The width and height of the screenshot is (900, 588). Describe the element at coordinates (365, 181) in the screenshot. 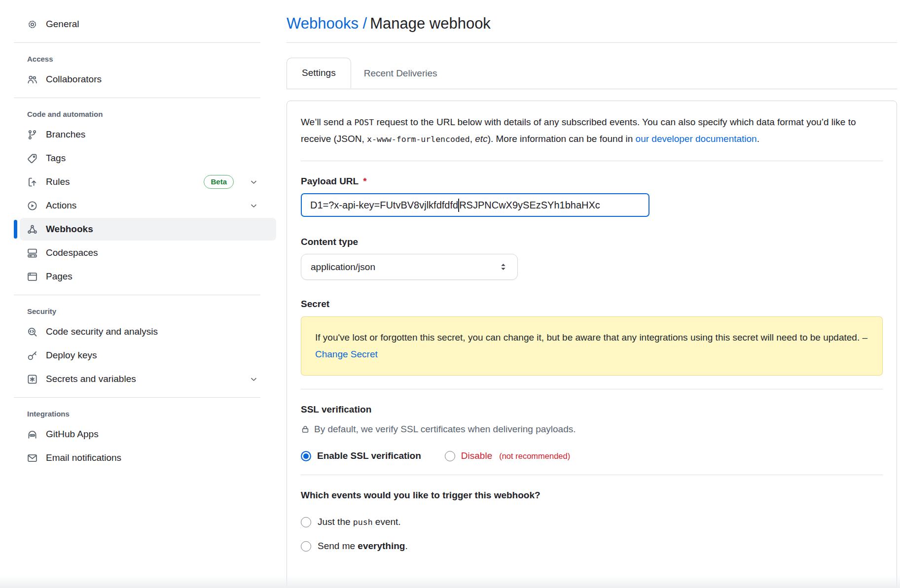

I see `required-asterisk: *` at that location.